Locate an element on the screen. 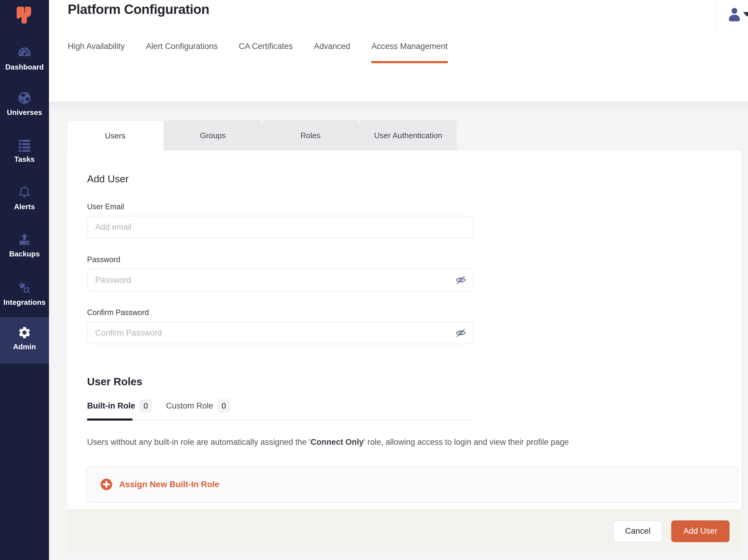 The image size is (748, 560). user-roles-section-title: User Roles is located at coordinates (415, 381).